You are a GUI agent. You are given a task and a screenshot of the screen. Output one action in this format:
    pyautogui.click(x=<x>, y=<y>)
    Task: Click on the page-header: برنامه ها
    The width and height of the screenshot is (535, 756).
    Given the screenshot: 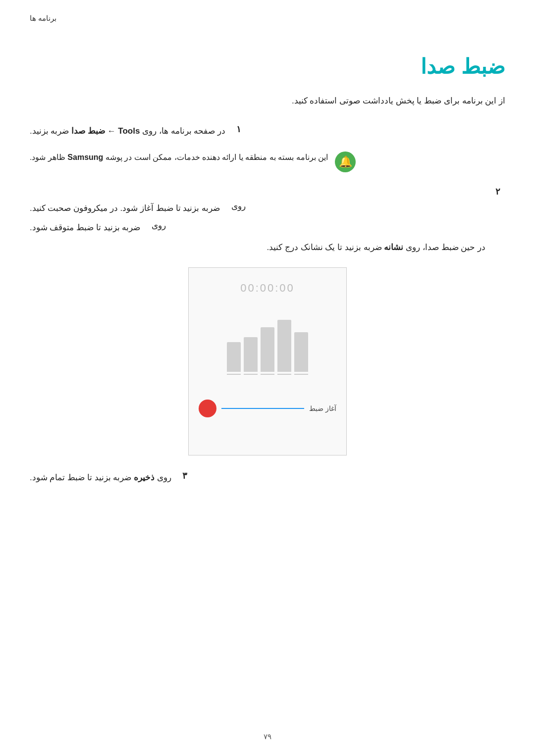 What is the action you would take?
    pyautogui.click(x=43, y=18)
    